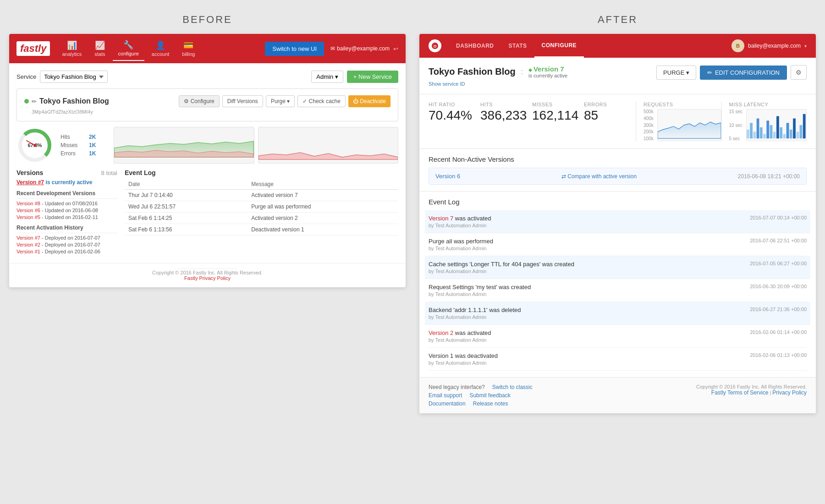 Image resolution: width=825 pixels, height=504 pixels. I want to click on old-nav-signout-icon: ↩, so click(396, 49).